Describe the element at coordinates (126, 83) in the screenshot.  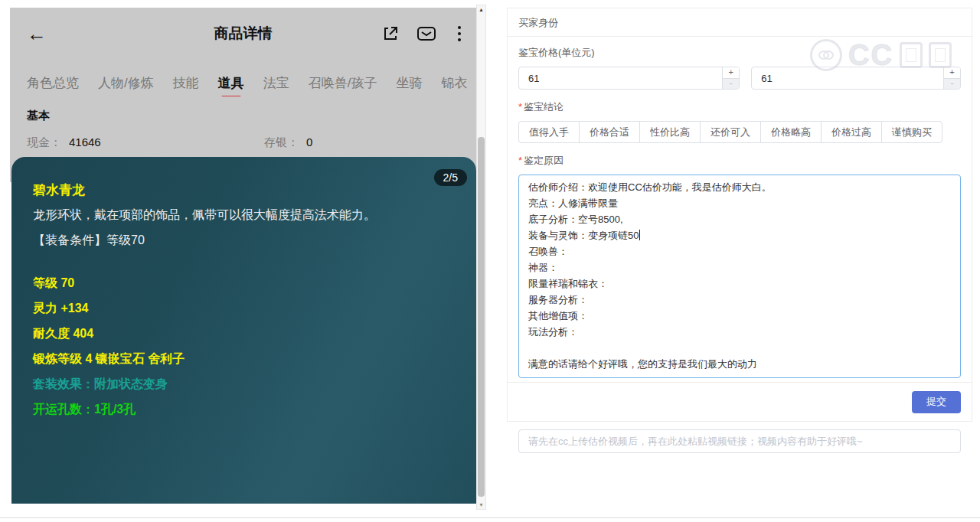
I see `tab-character-cultivation: 人物/修炼` at that location.